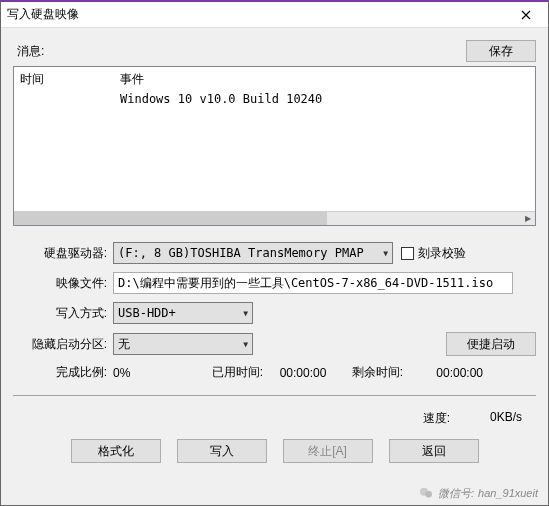 The width and height of the screenshot is (549, 506). What do you see at coordinates (303, 373) in the screenshot?
I see `elapsed-value: 00:00:00` at bounding box center [303, 373].